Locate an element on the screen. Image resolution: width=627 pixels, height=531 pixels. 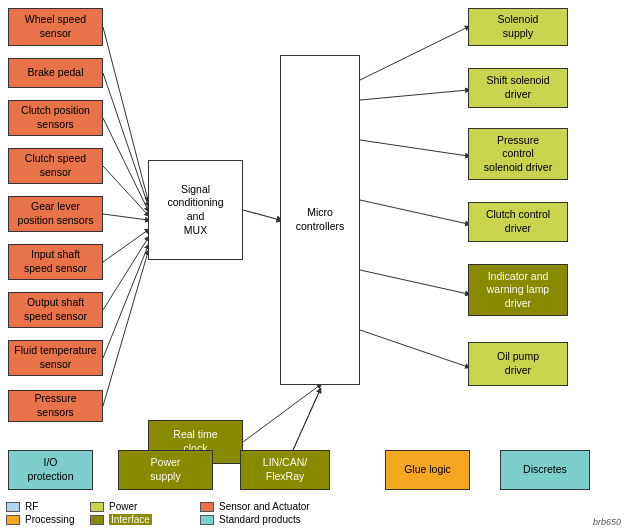
clutch-speed-sensor: Clutch speedsensor is located at coordinates (56, 166).